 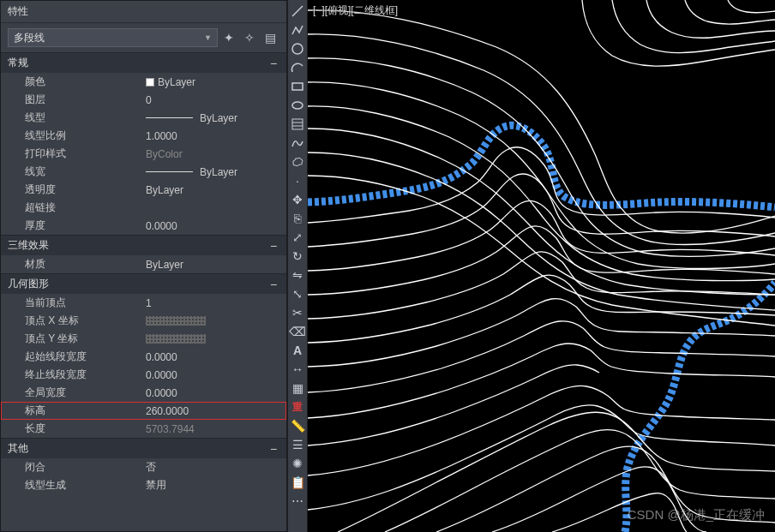 I want to click on row-material: 材质 ByLayer, so click(x=144, y=264).